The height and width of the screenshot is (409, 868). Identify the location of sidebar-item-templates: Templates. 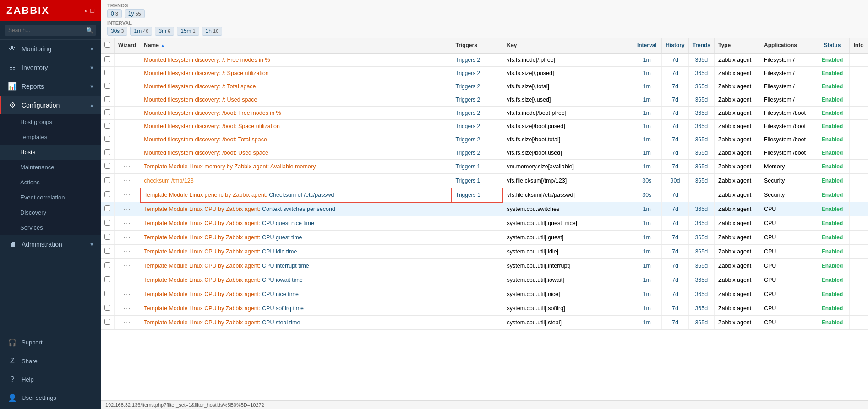
(50, 137).